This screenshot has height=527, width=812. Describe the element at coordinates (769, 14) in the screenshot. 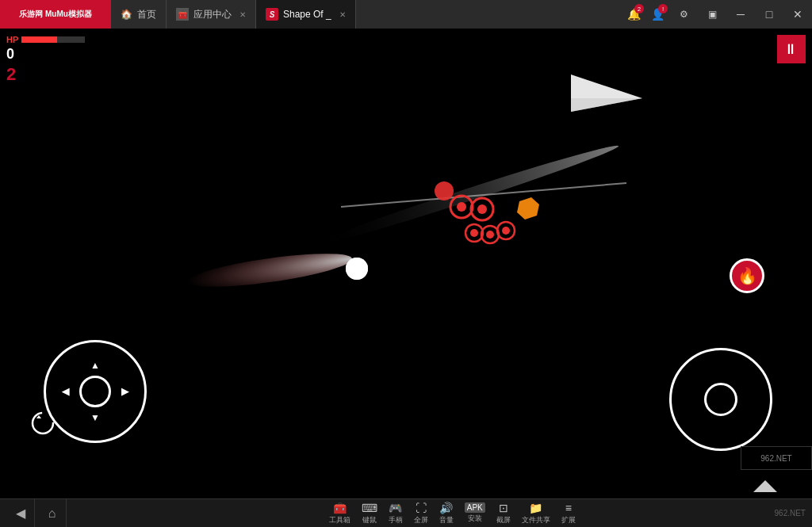

I see `maximize-btn: □` at that location.